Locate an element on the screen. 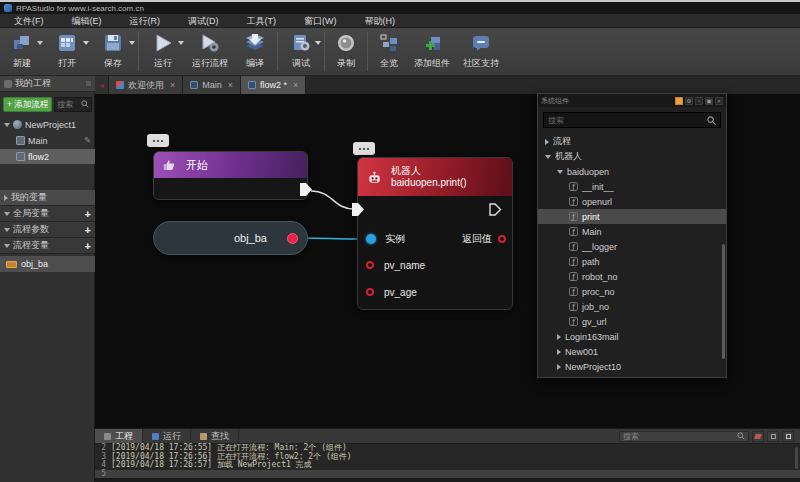 Image resolution: width=800 pixels, height=482 pixels. output-tab-run: 运行 is located at coordinates (167, 436).